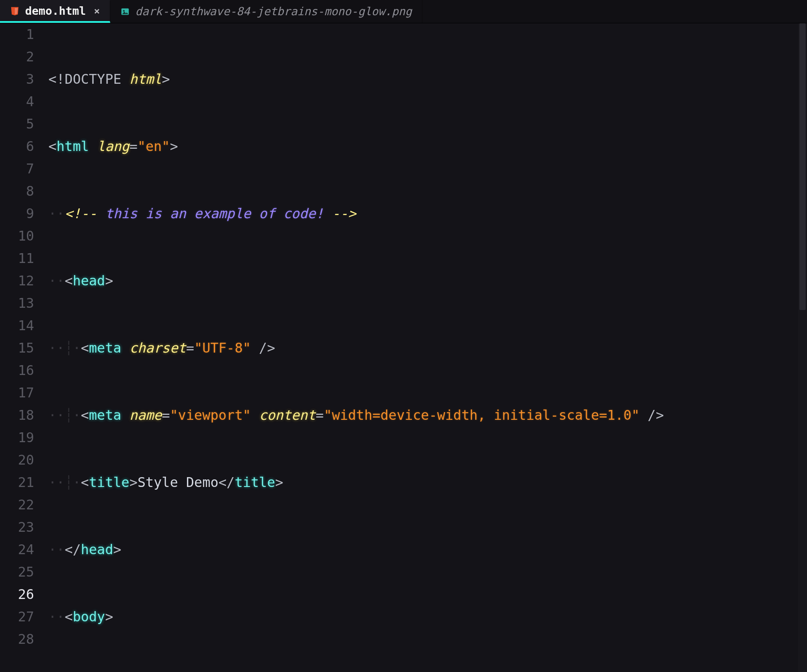 The width and height of the screenshot is (807, 672). I want to click on code-line: ··<body>, so click(428, 617).